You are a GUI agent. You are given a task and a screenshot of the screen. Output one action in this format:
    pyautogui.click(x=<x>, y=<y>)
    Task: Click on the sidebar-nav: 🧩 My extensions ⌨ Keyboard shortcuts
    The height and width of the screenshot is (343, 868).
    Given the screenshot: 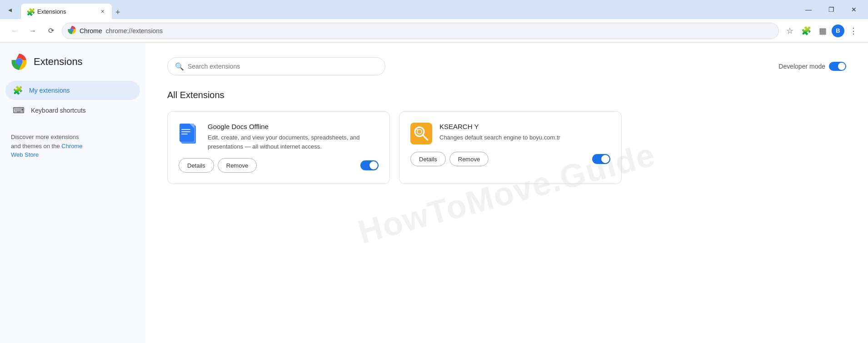 What is the action you would take?
    pyautogui.click(x=73, y=100)
    